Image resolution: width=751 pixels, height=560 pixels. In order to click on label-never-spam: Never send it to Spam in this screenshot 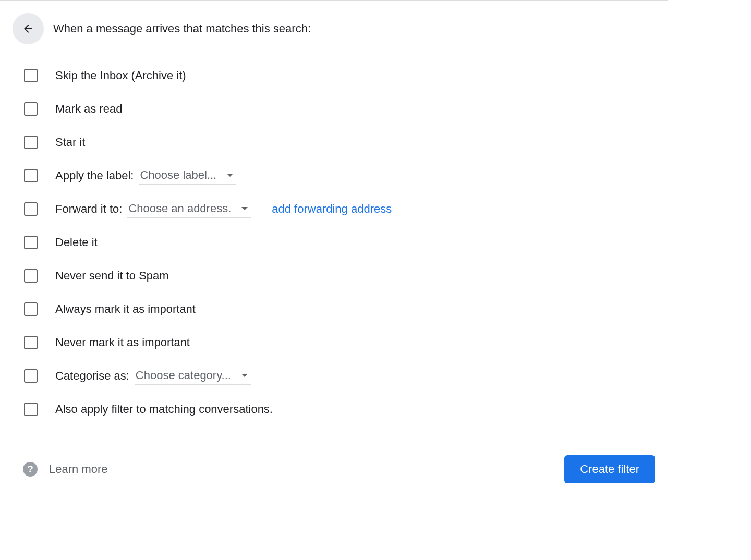, I will do `click(112, 276)`.